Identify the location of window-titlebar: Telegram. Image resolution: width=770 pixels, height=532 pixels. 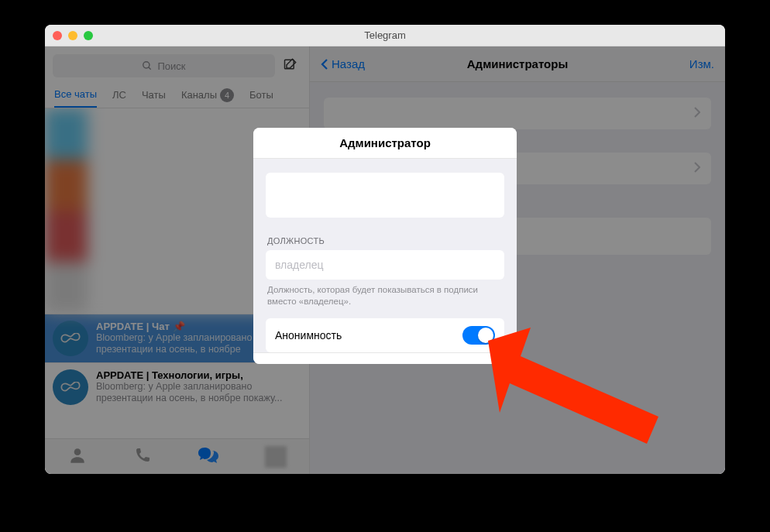
(385, 36).